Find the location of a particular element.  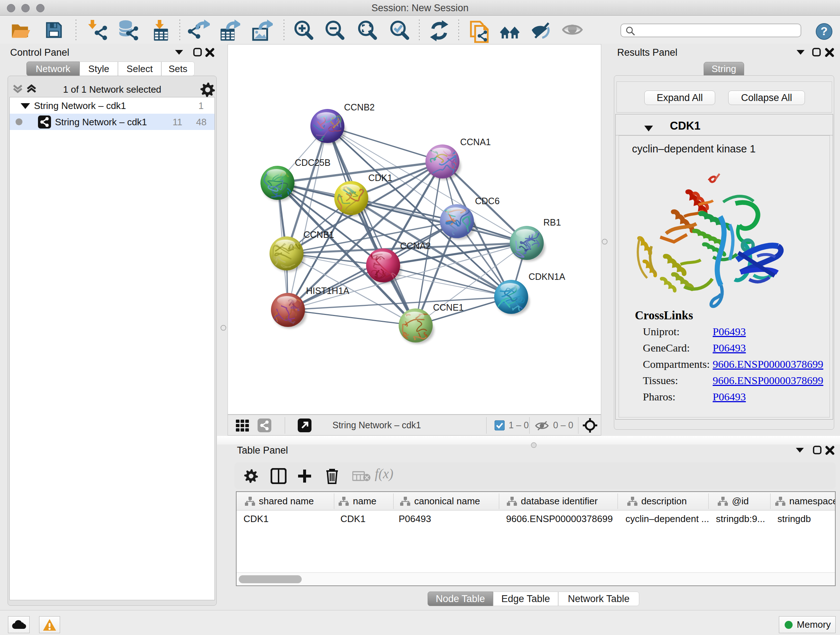

svg-text: CDC6 is located at coordinates (488, 201).